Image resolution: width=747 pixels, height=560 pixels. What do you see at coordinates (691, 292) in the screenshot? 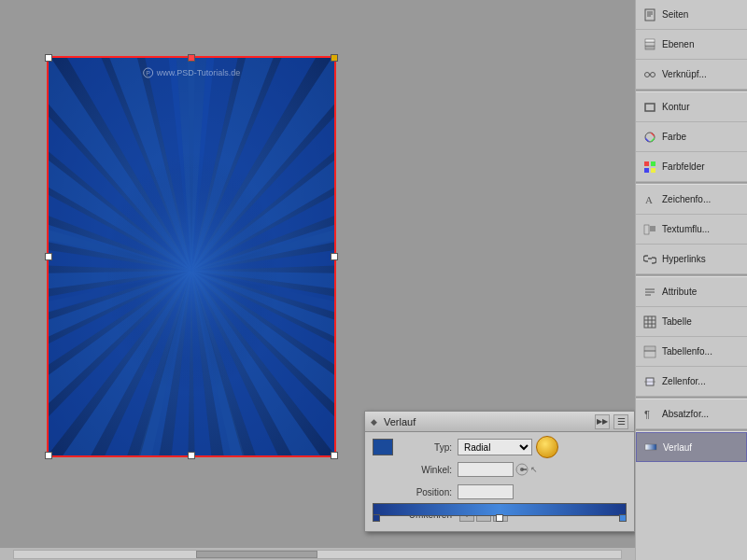
I see `panel-item-attribute: Attribute` at bounding box center [691, 292].